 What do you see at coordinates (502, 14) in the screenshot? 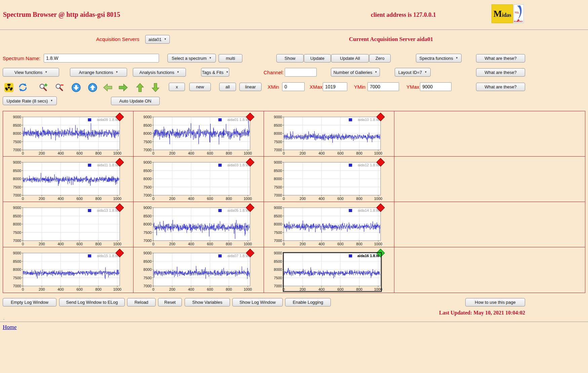
I see `midas-logo: Midas` at bounding box center [502, 14].